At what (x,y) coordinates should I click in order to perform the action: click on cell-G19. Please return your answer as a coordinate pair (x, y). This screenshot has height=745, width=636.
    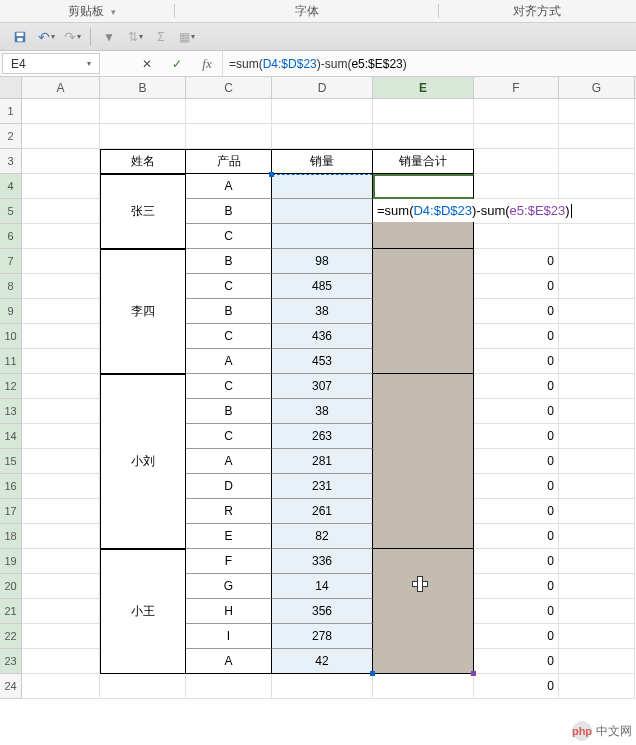
    Looking at the image, I should click on (597, 562).